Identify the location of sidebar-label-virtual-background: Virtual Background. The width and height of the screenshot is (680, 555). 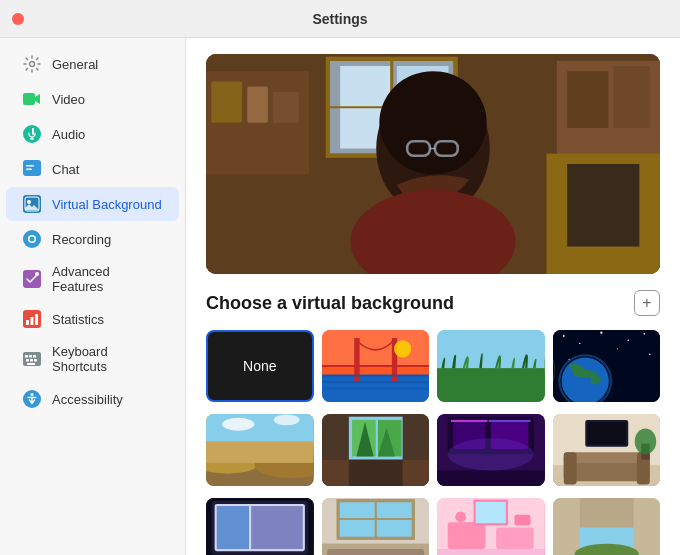
(107, 204).